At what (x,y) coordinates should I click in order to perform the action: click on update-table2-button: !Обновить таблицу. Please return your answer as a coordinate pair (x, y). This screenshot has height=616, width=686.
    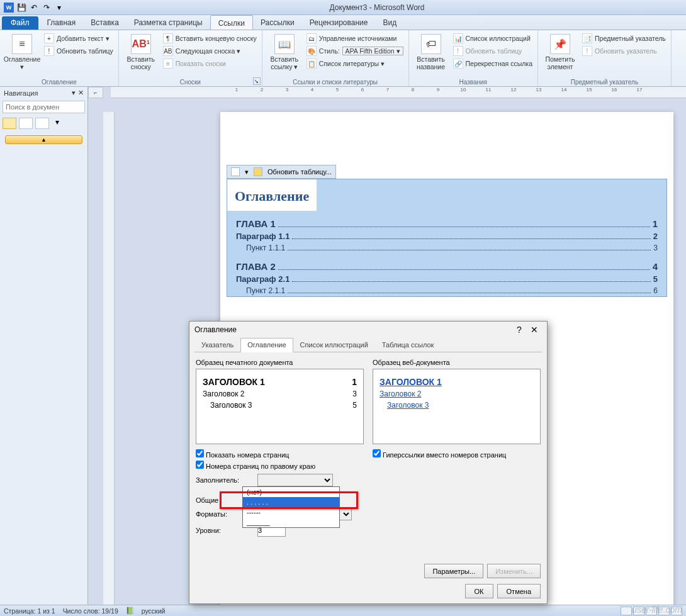
    Looking at the image, I should click on (493, 51).